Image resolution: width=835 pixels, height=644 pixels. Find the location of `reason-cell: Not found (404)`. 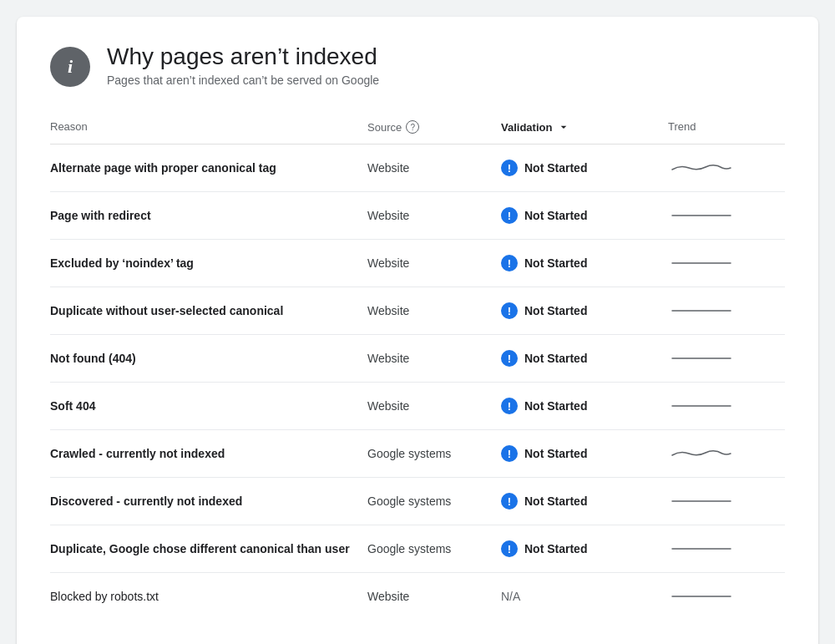

reason-cell: Not found (404) is located at coordinates (209, 358).